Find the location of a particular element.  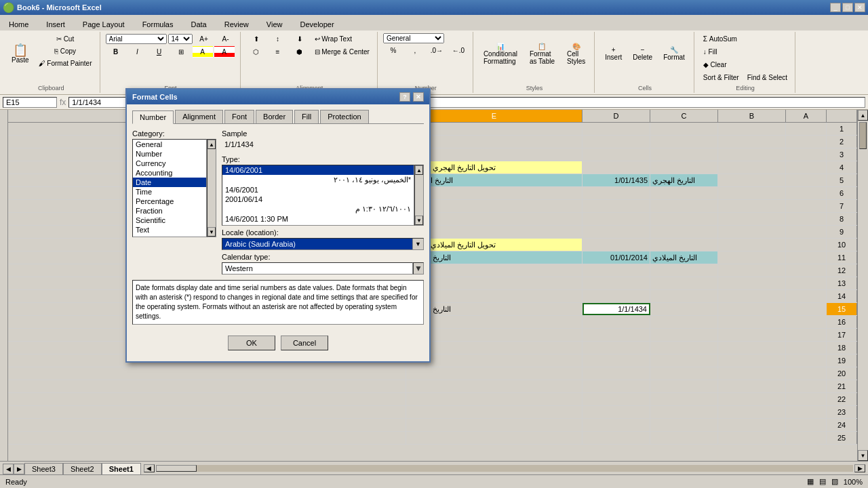

type-item-0: 14/06/2001 is located at coordinates (318, 170).